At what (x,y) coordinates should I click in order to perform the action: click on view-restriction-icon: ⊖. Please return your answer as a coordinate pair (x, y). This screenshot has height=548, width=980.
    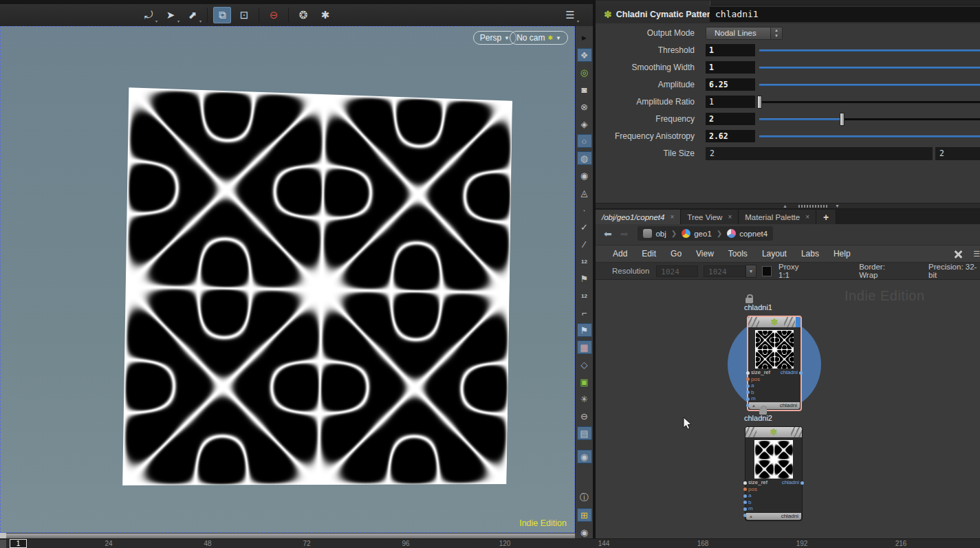
    Looking at the image, I should click on (274, 15).